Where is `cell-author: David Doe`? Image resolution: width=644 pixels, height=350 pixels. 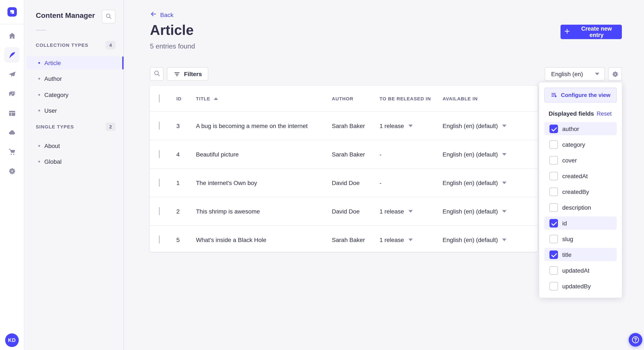 cell-author: David Doe is located at coordinates (356, 183).